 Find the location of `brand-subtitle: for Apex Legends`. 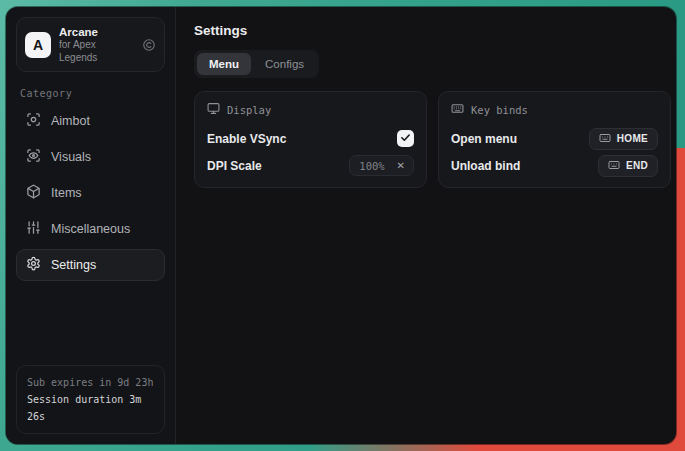

brand-subtitle: for Apex Legends is located at coordinates (96, 52).